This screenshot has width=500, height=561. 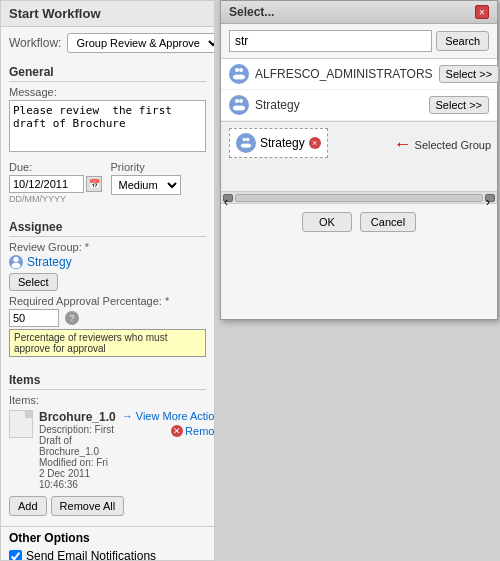 What do you see at coordinates (57, 184) in the screenshot?
I see `date-input-row: 📅` at bounding box center [57, 184].